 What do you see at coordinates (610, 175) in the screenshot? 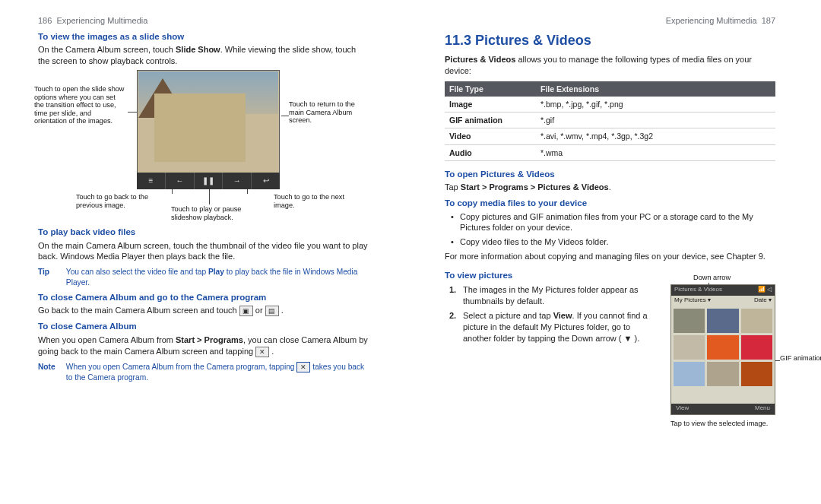
I see `heading-open: To open Pictures & Videos` at bounding box center [610, 175].